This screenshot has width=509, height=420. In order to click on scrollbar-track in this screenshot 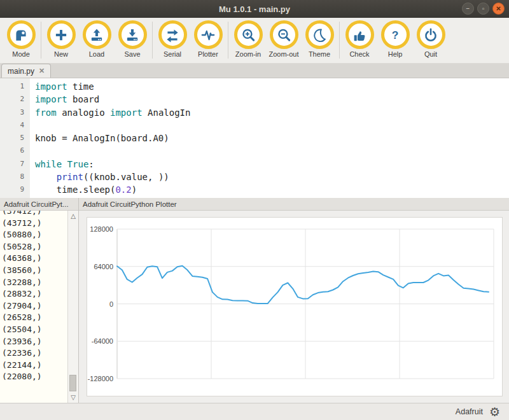, I will do `click(73, 307)`.